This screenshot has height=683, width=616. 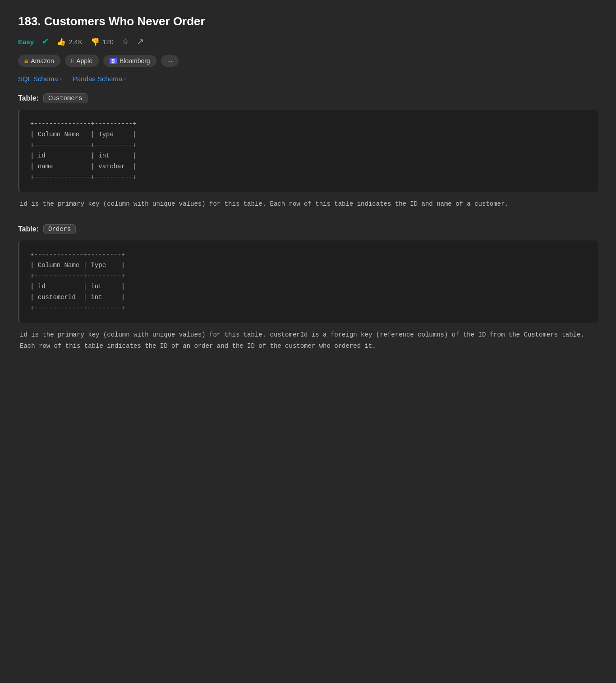 What do you see at coordinates (308, 42) in the screenshot?
I see `meta-row: Easy ✔ 👍 2.4K 👎 120 ☆ ↗` at bounding box center [308, 42].